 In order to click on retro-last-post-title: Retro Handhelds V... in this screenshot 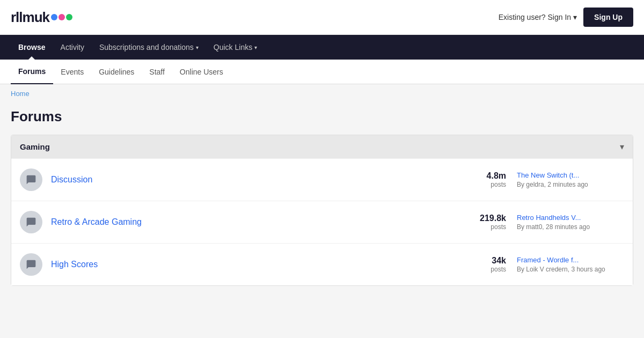, I will do `click(570, 218)`.